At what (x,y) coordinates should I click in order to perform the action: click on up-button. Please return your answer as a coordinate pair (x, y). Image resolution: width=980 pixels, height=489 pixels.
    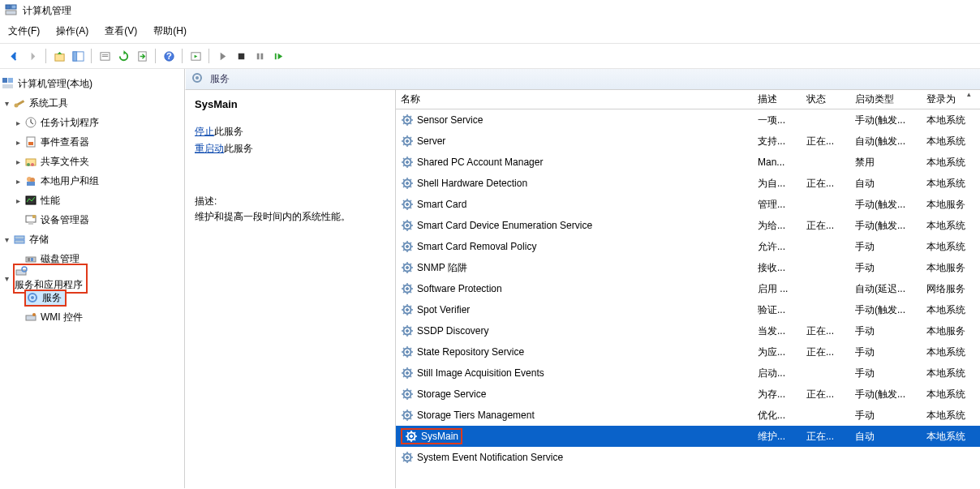
    Looking at the image, I should click on (59, 56).